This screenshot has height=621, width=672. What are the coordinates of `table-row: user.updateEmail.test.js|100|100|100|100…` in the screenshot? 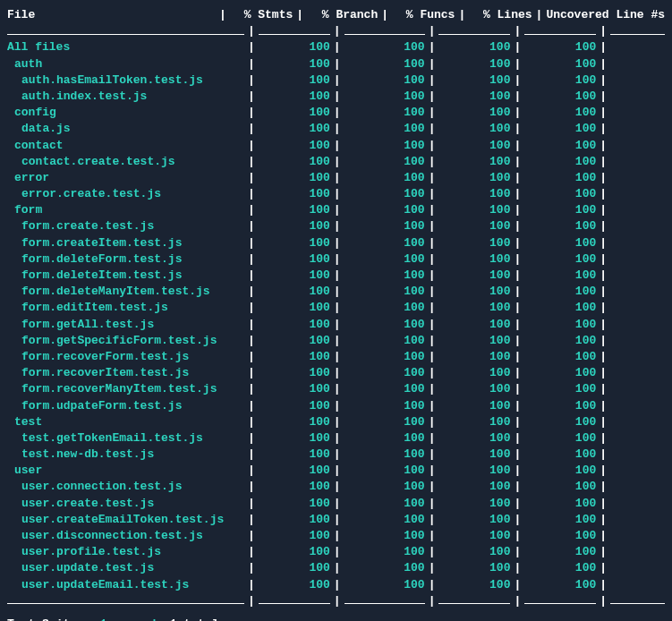 It's located at (336, 585).